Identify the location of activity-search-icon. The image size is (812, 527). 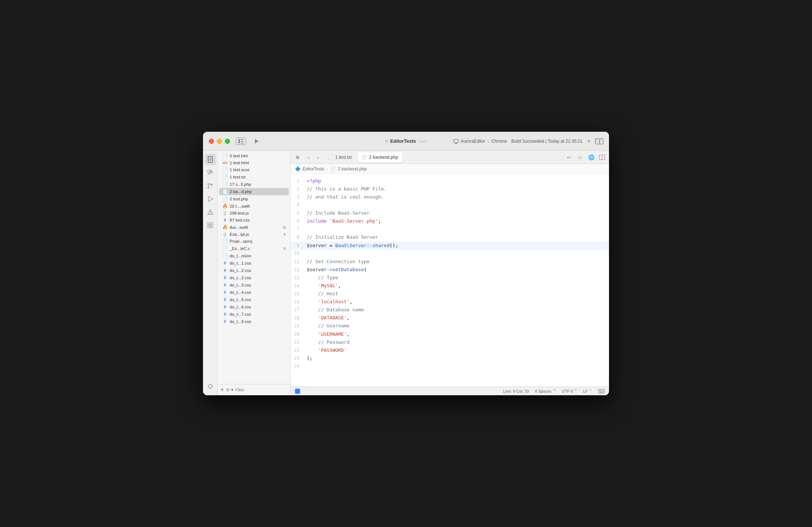
(210, 173).